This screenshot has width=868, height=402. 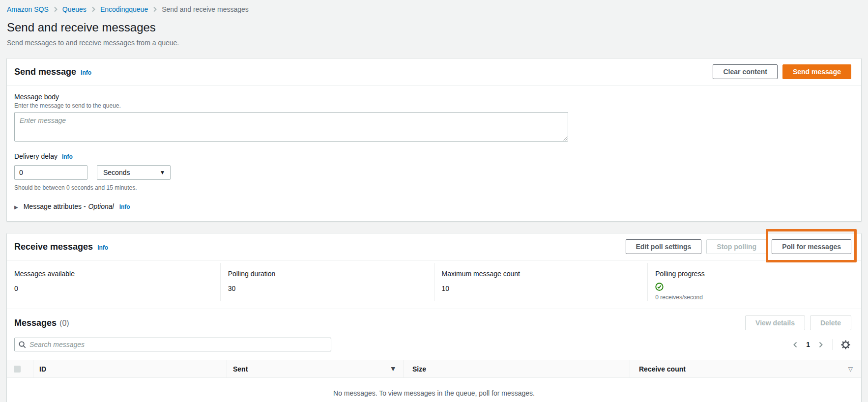 I want to click on messages-toolbar: 1, so click(x=434, y=348).